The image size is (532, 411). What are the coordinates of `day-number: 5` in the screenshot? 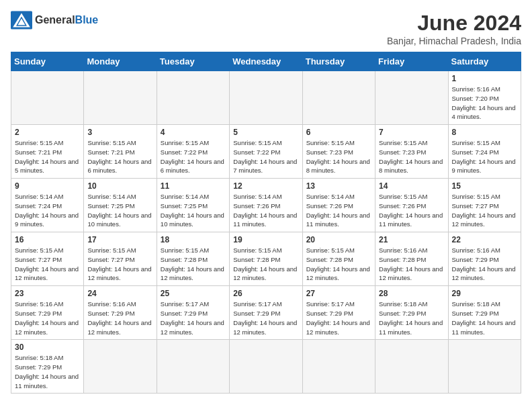 It's located at (266, 132).